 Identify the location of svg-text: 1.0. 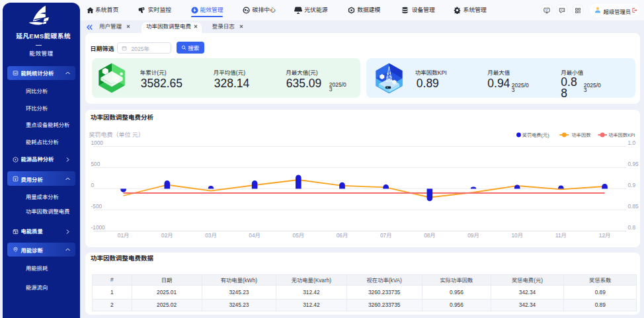
(631, 143).